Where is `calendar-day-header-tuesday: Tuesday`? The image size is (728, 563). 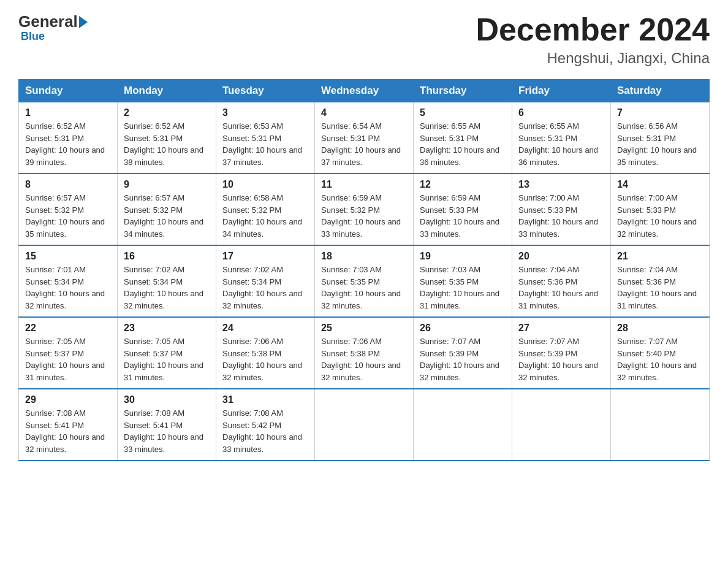 calendar-day-header-tuesday: Tuesday is located at coordinates (266, 91).